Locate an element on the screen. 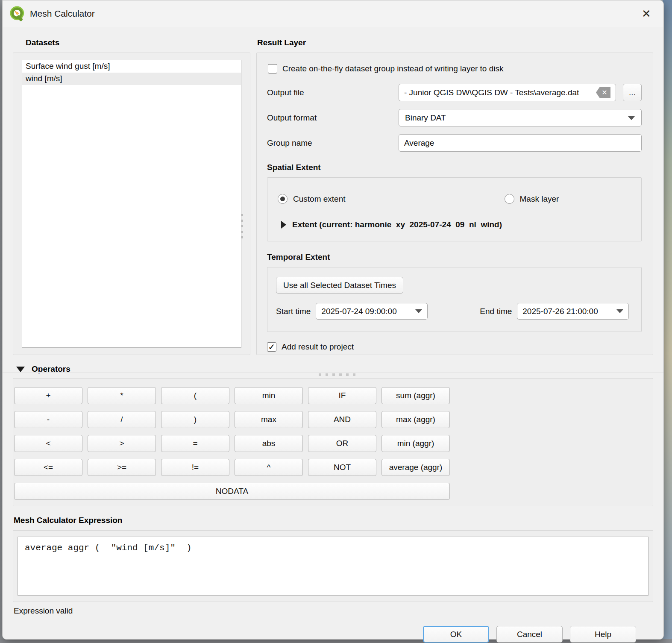  end-time-label: End time is located at coordinates (496, 311).